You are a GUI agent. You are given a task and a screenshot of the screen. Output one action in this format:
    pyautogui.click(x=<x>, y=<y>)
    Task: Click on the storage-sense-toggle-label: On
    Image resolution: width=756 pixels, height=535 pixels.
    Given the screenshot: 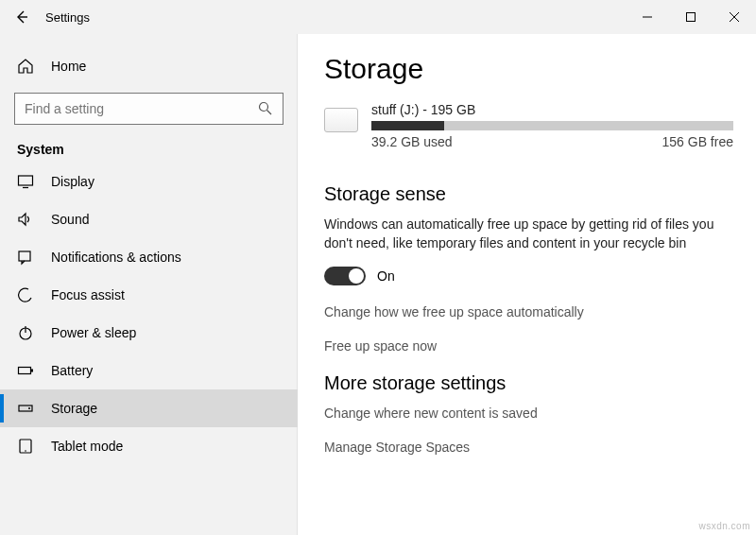 What is the action you would take?
    pyautogui.click(x=386, y=276)
    